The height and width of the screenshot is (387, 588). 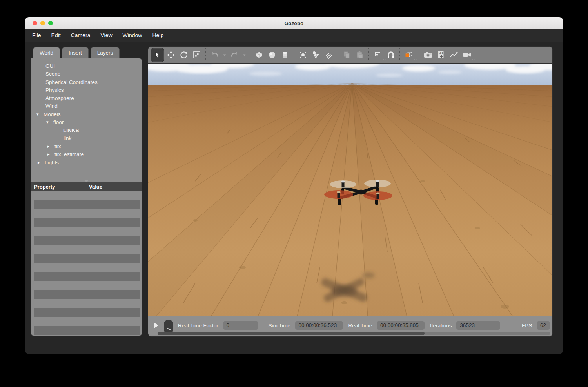 I want to click on tab-world: World, so click(x=46, y=53).